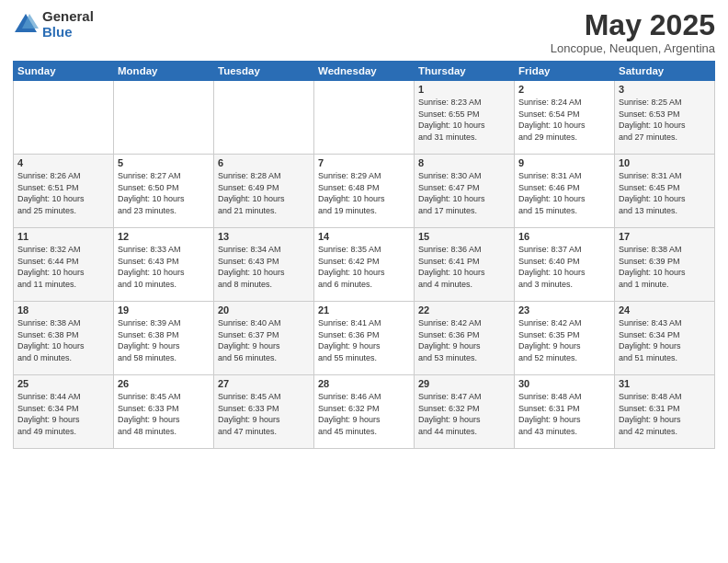 This screenshot has height=563, width=728. Describe the element at coordinates (364, 236) in the screenshot. I see `day-number: 14` at that location.